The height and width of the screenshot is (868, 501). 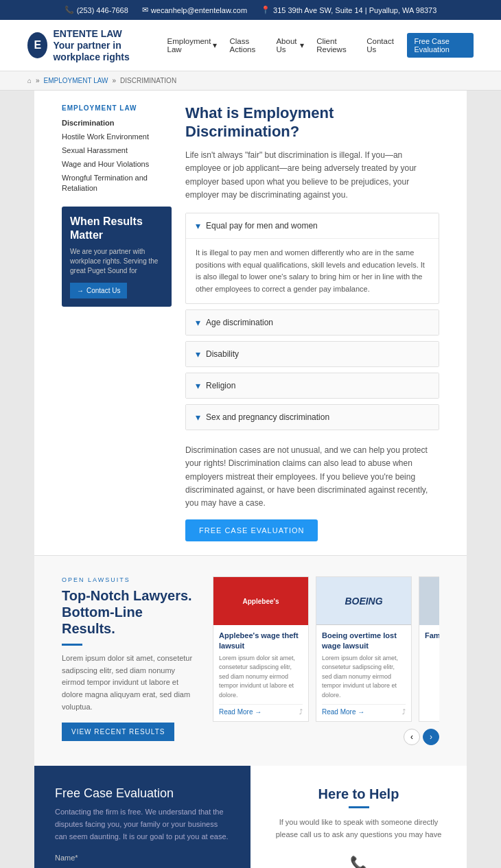 I want to click on lawsuit-read-more-1: Read More → ⤴, so click(x=261, y=709).